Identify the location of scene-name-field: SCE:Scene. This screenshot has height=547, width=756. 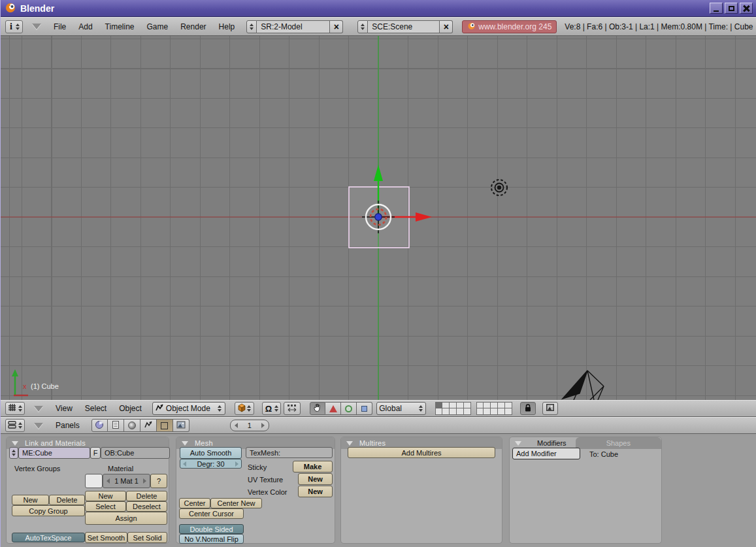
(404, 27).